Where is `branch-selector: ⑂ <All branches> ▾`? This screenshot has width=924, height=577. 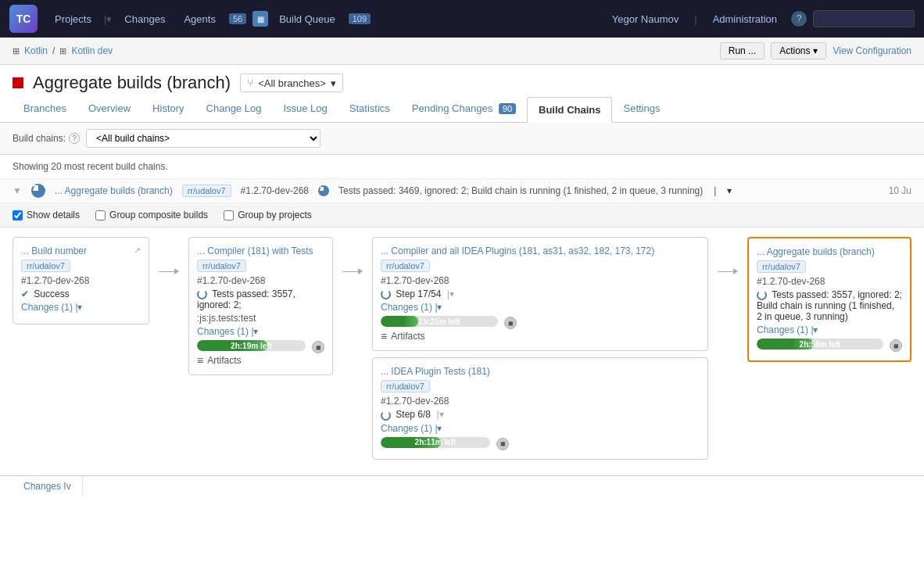
branch-selector: ⑂ <All branches> ▾ is located at coordinates (292, 83).